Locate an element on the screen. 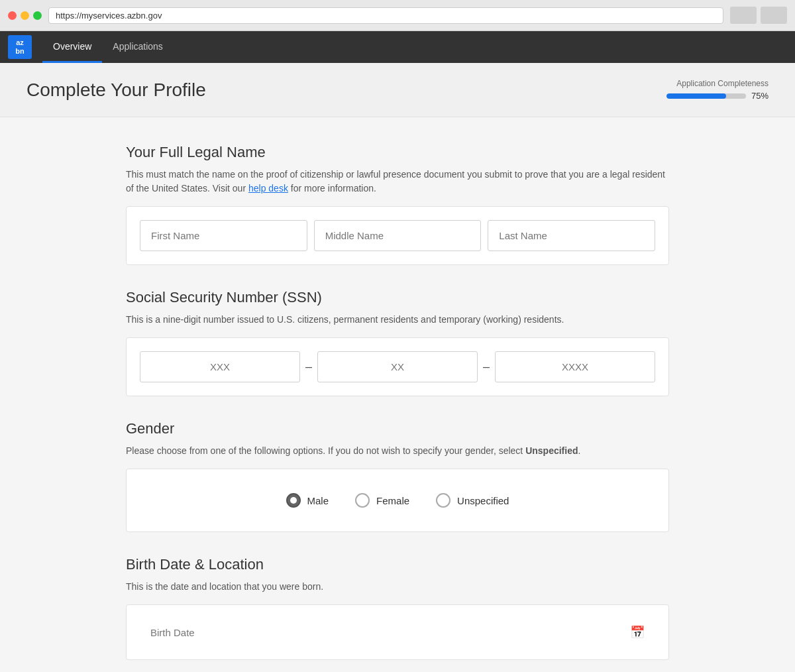 This screenshot has width=795, height=672. app-navbar: azbn Overview Applications is located at coordinates (398, 47).